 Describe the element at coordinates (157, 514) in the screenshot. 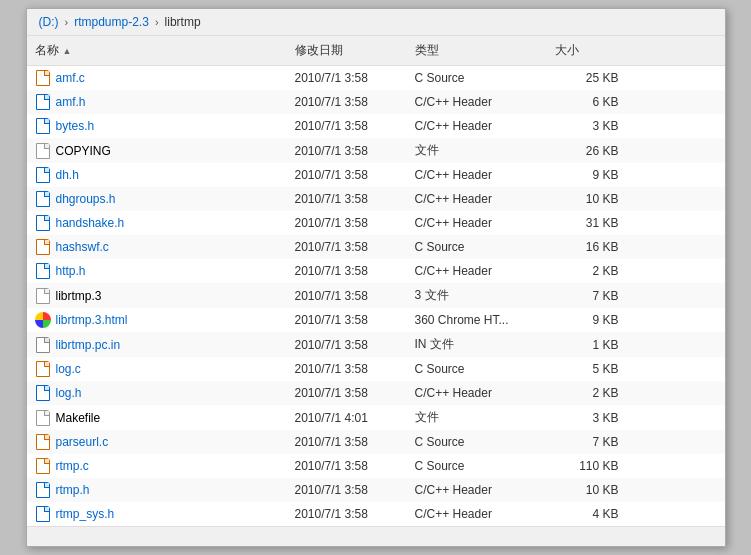

I see `file-name-cell: rtmp_sys.h` at that location.